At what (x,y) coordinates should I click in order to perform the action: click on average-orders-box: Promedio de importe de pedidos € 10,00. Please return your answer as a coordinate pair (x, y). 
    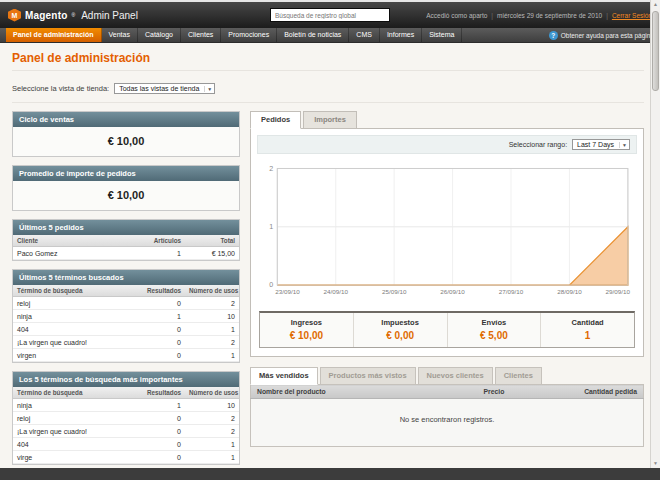
    Looking at the image, I should click on (126, 188).